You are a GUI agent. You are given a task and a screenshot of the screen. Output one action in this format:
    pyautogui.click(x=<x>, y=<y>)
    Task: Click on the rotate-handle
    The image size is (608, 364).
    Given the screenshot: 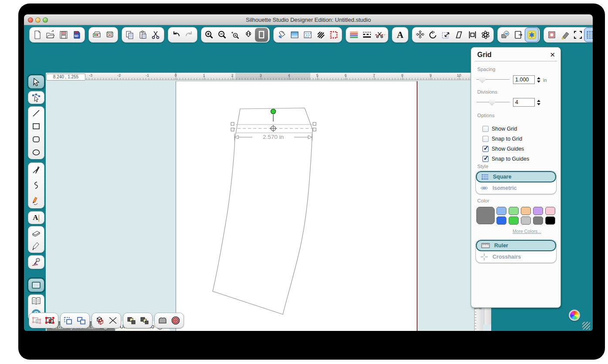 What is the action you would take?
    pyautogui.click(x=274, y=111)
    